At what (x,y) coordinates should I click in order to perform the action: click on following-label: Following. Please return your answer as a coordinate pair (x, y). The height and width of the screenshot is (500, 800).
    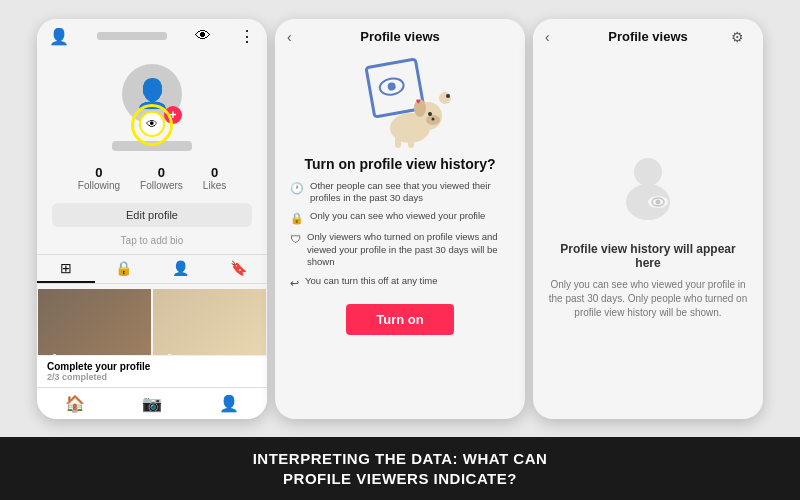
    Looking at the image, I should click on (99, 186).